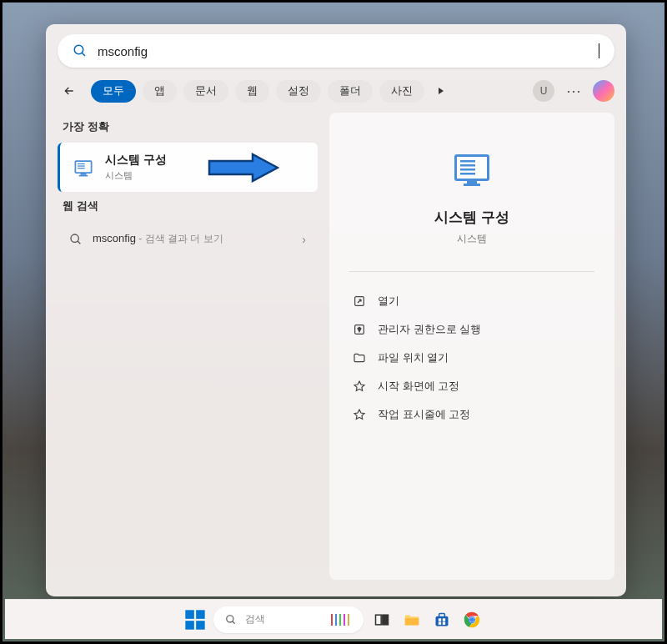  I want to click on chevron-right-icon: ›, so click(303, 239).